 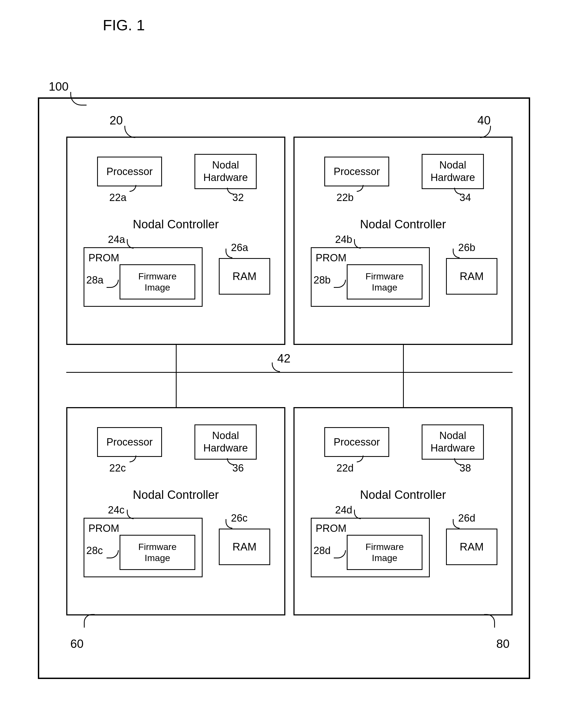 What do you see at coordinates (503, 644) in the screenshot?
I see `ref-80: 80` at bounding box center [503, 644].